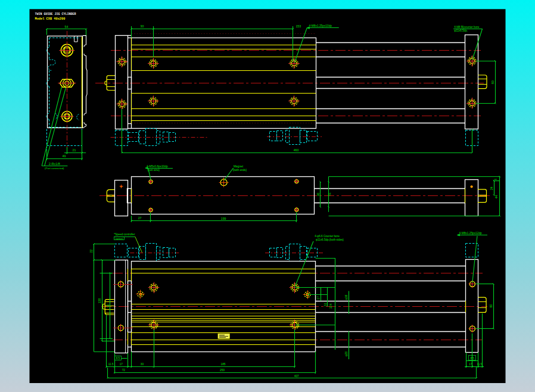 The height and width of the screenshot is (392, 535). What do you see at coordinates (297, 150) in the screenshot?
I see `svg-text: 460` at bounding box center [297, 150].